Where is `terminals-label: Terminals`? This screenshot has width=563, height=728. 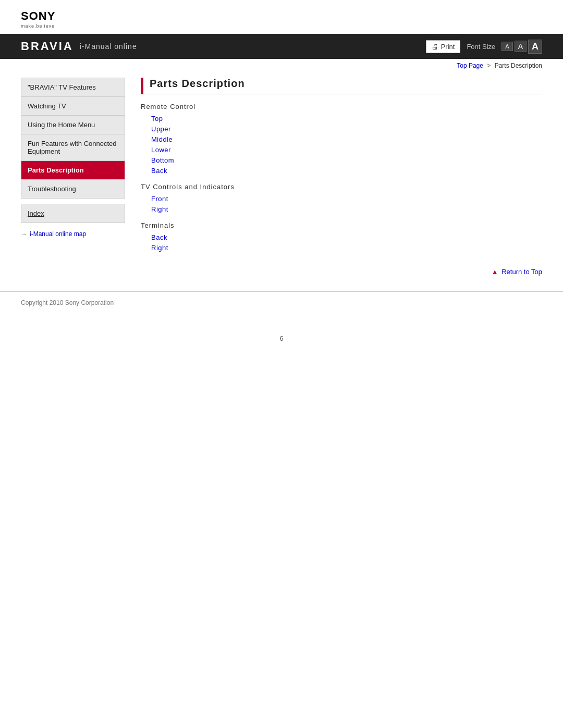 terminals-label: Terminals is located at coordinates (341, 225).